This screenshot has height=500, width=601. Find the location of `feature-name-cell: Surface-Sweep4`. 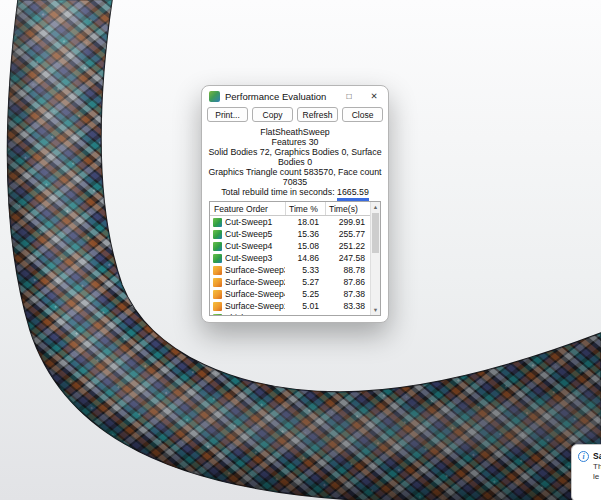

feature-name-cell: Surface-Sweep4 is located at coordinates (248, 294).